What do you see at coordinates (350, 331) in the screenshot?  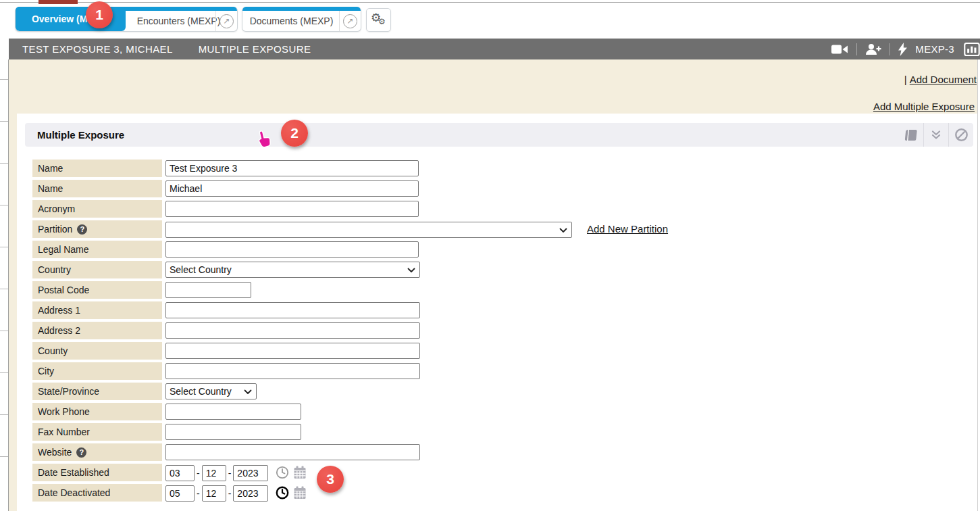 I see `form-row-address-2: Address 2` at bounding box center [350, 331].